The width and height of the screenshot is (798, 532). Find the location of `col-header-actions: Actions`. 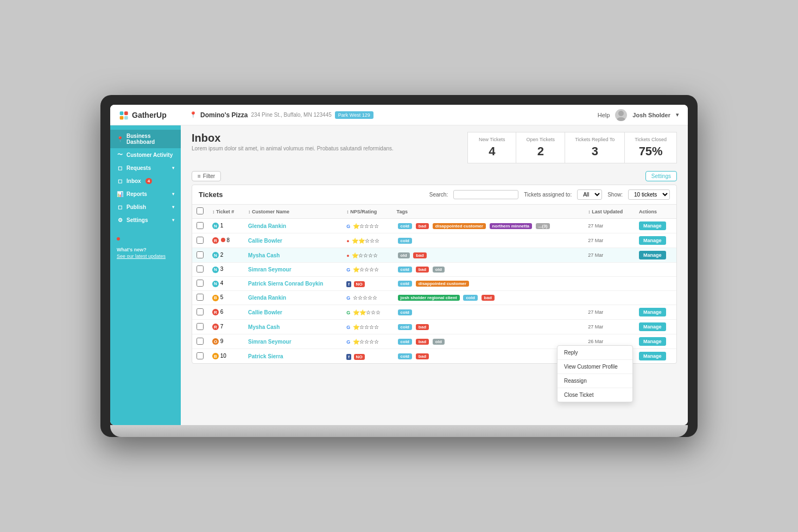

col-header-actions: Actions is located at coordinates (656, 212).